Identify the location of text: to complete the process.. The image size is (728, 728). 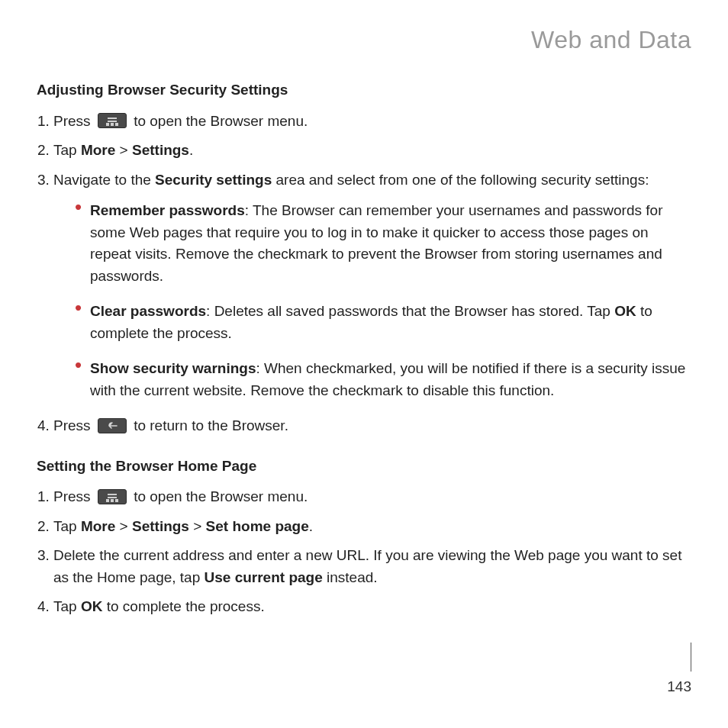
(183, 606).